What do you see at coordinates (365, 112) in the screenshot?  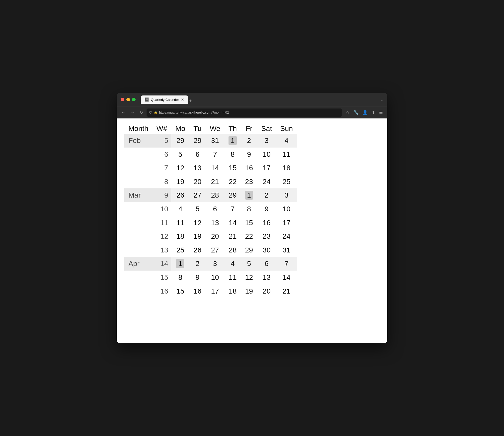 I see `profile-icon: 👤` at bounding box center [365, 112].